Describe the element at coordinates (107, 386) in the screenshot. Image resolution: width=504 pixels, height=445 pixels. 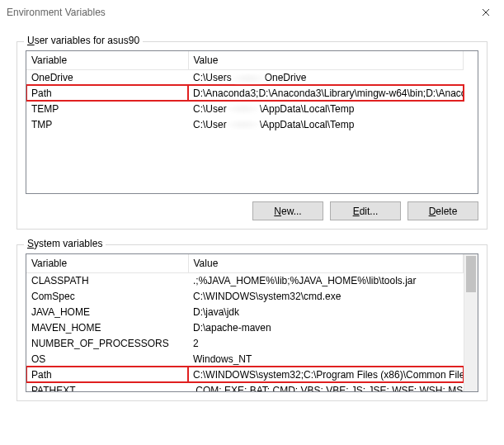
I see `var-name-cell: PATHEXT` at that location.